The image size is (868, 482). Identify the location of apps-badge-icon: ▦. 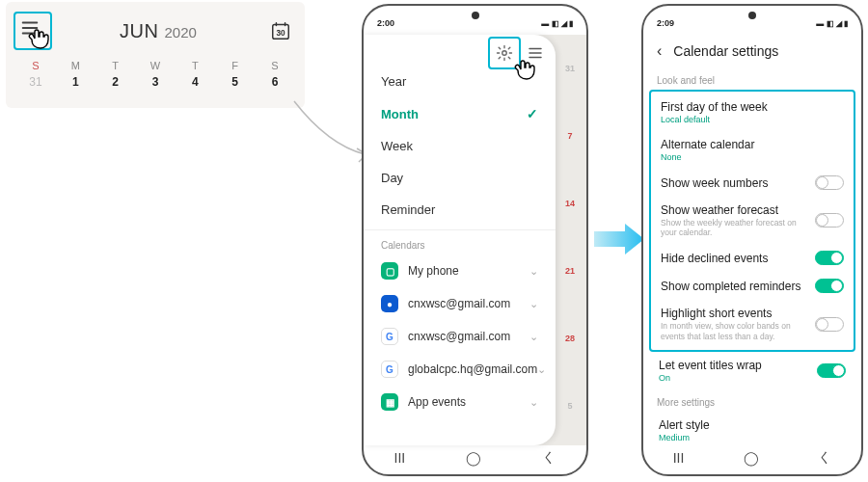
(390, 402).